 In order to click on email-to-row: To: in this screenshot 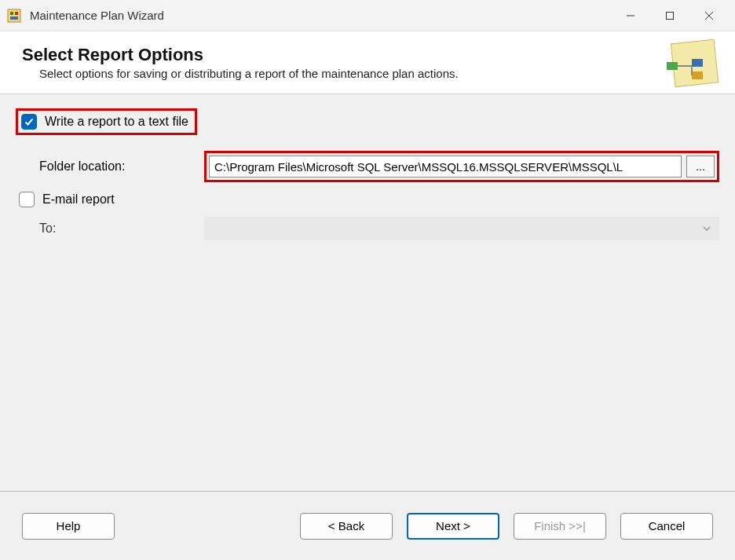, I will do `click(368, 229)`.